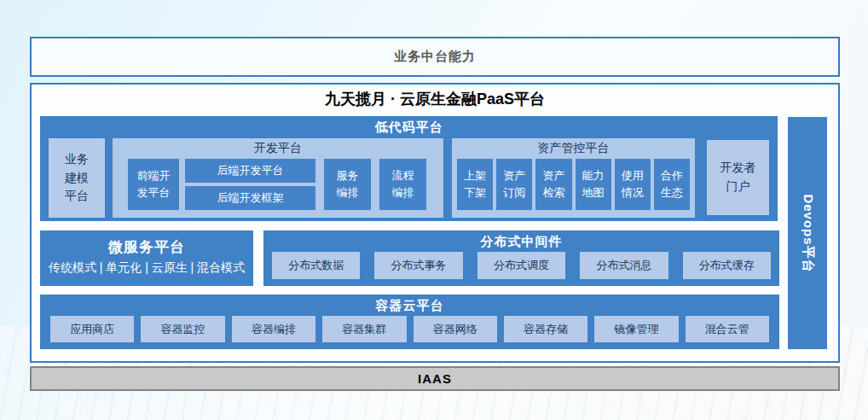 The width and height of the screenshot is (868, 420). I want to click on process-orchestration-box: 流程 编排, so click(402, 184).